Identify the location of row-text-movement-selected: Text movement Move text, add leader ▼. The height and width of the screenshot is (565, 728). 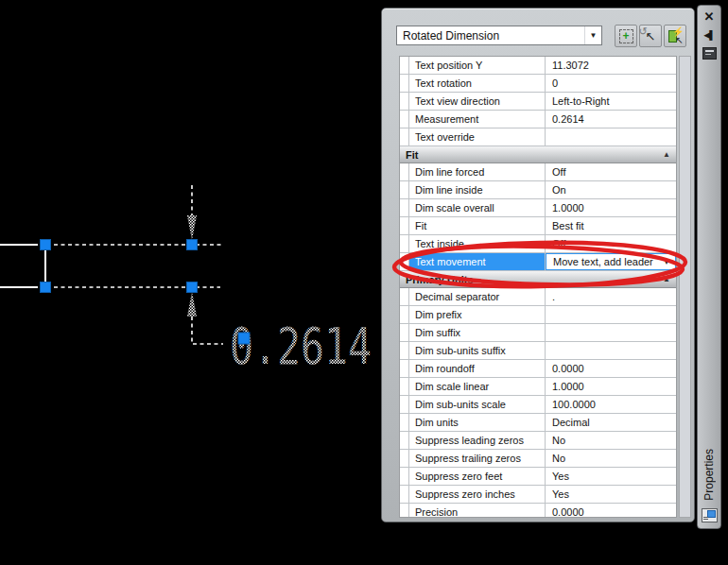
(538, 263).